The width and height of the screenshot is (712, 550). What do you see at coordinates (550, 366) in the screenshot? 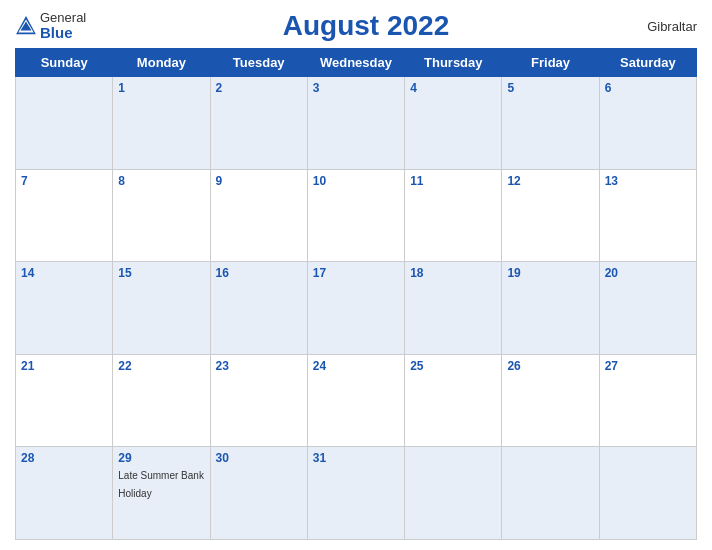
I see `day-number: 26` at bounding box center [550, 366].